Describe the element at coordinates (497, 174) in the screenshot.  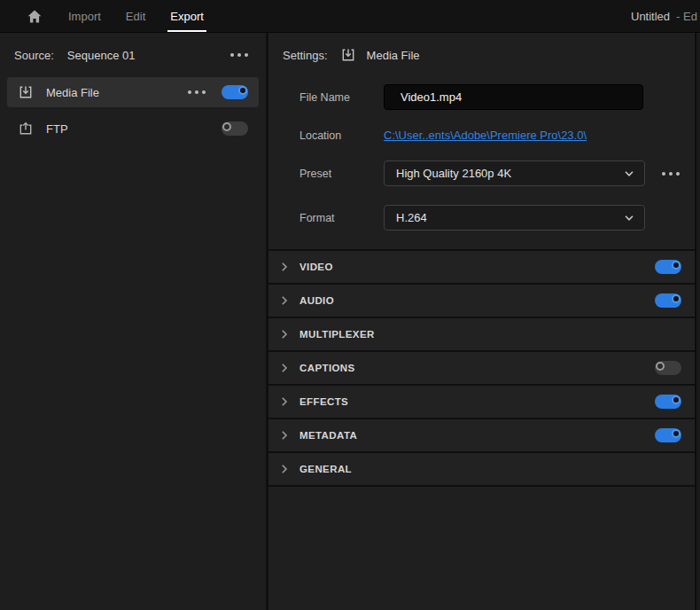
I see `preset-row: Preset High Quality 2160p 4K` at that location.